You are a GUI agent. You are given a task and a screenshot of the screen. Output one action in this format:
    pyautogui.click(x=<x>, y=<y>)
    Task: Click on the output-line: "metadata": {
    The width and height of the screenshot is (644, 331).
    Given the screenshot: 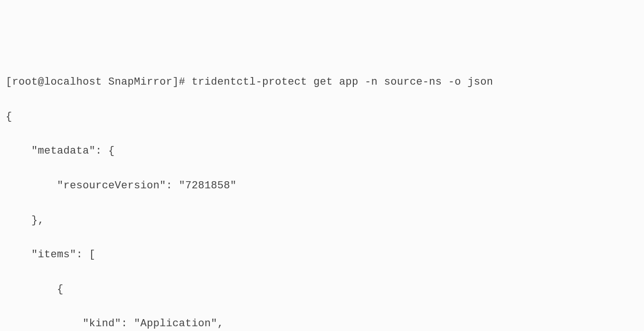 What is the action you would take?
    pyautogui.click(x=322, y=151)
    